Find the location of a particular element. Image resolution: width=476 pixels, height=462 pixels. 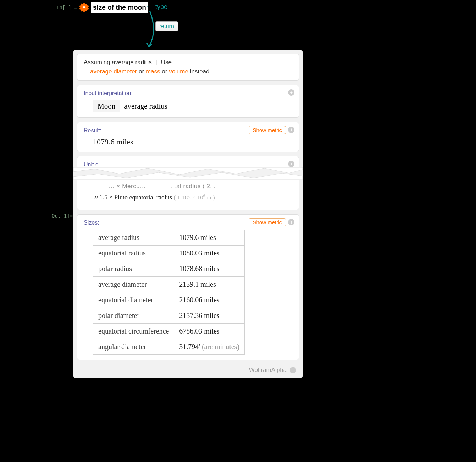

torn-edge-icon is located at coordinates (188, 174).